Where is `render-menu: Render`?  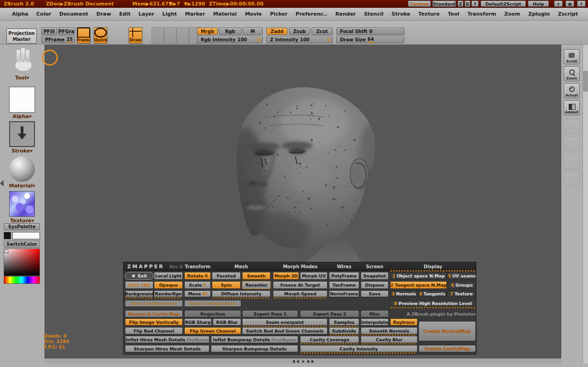
render-menu: Render is located at coordinates (345, 14).